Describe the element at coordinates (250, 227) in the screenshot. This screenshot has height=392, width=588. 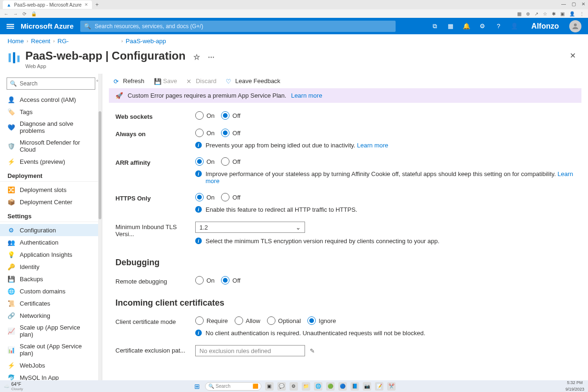
I see `tls-version-select: 1.2 ⌄` at that location.